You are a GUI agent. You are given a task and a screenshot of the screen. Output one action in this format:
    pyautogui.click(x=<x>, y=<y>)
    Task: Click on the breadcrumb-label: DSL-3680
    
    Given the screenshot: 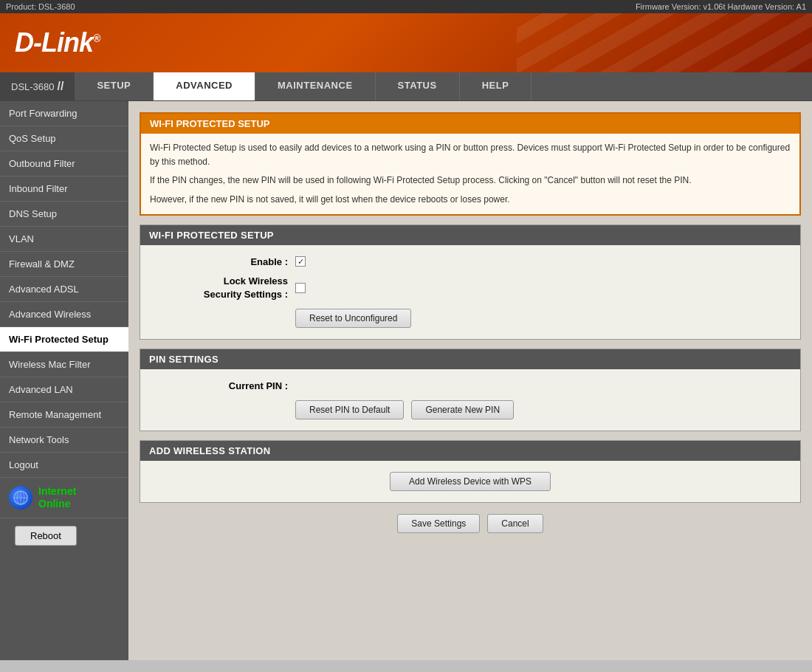 What is the action you would take?
    pyautogui.click(x=32, y=87)
    